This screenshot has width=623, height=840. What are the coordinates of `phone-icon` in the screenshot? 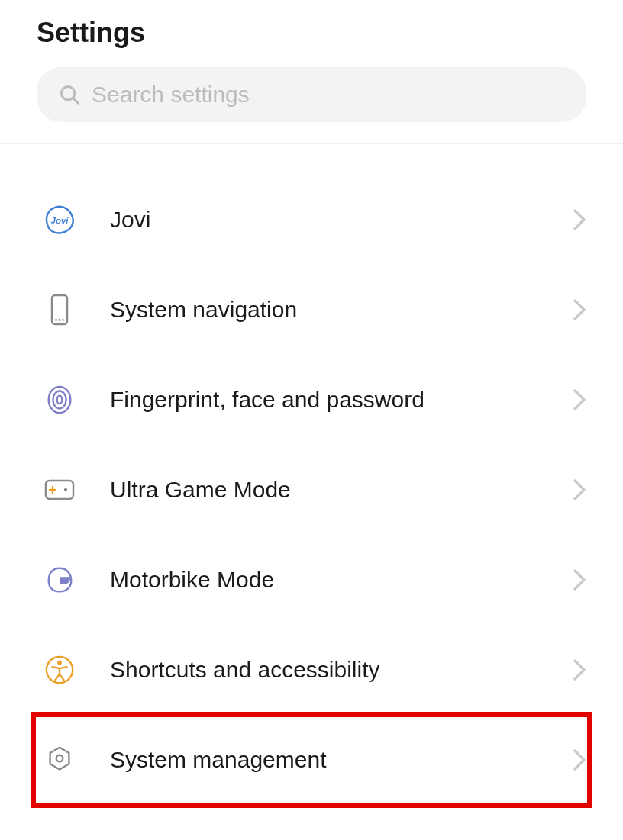 It's located at (60, 310).